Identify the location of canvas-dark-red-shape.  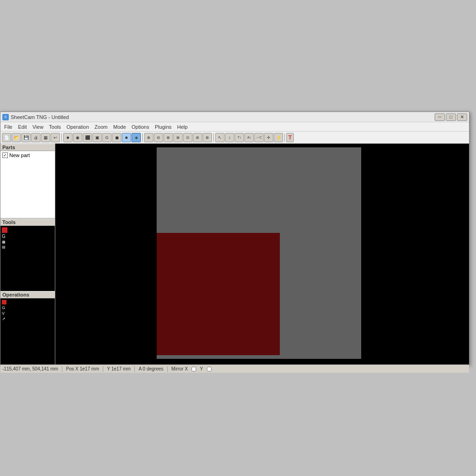
(218, 294).